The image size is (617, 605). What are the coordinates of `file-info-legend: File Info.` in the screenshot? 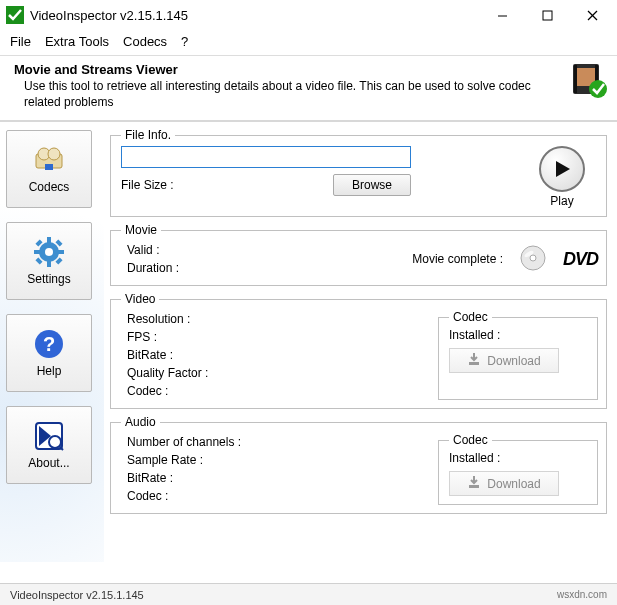 It's located at (148, 135).